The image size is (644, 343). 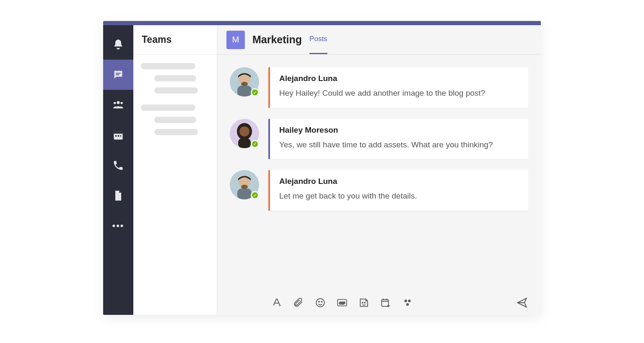 I want to click on rail-teams, so click(x=118, y=105).